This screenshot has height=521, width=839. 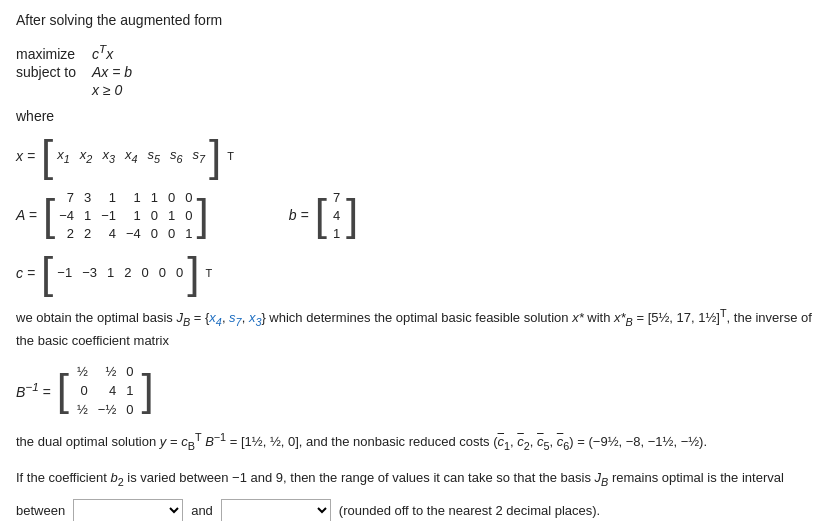 What do you see at coordinates (130, 410) in the screenshot?
I see `b33: 0` at bounding box center [130, 410].